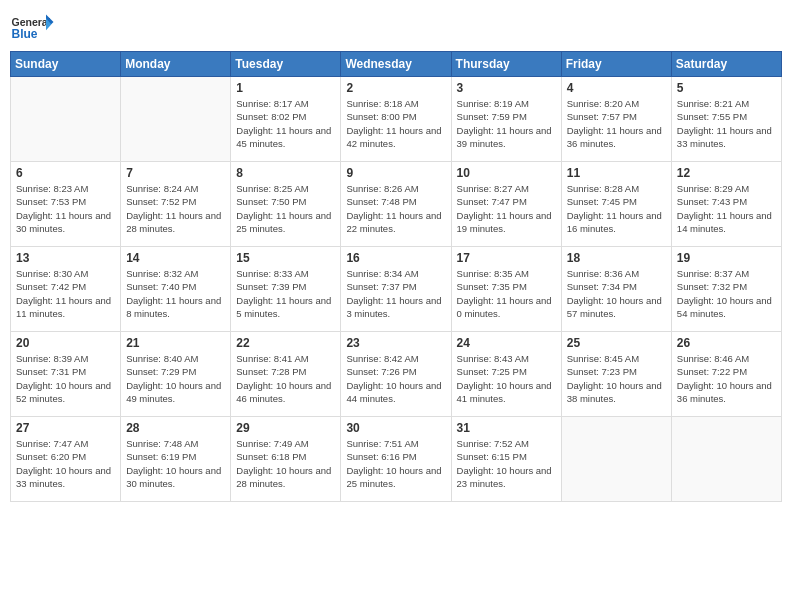 This screenshot has height=612, width=792. I want to click on day-number: 19, so click(726, 258).